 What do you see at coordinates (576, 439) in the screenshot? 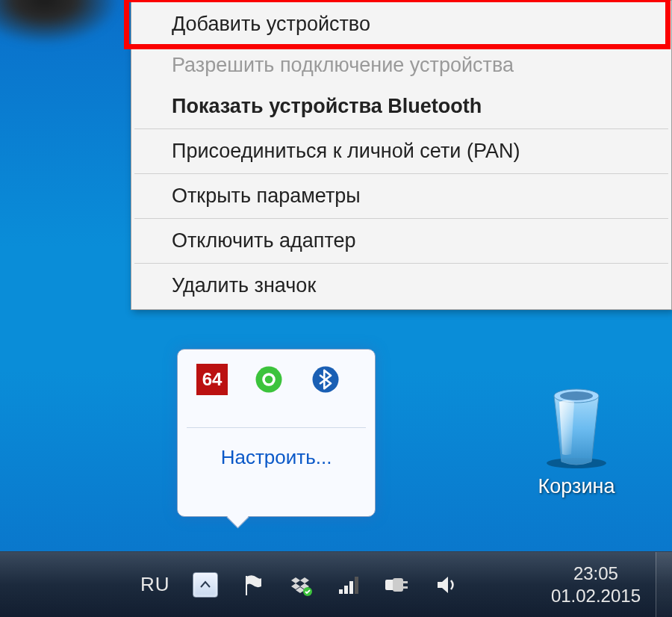
I see `recycle-bin: Корзина` at bounding box center [576, 439].